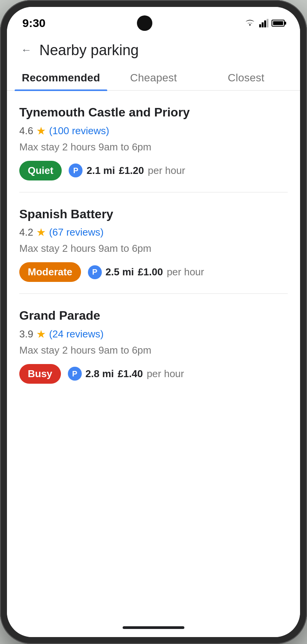 This screenshot has height=644, width=307. I want to click on rating-row: 3.9 ★ (24 reviews), so click(154, 334).